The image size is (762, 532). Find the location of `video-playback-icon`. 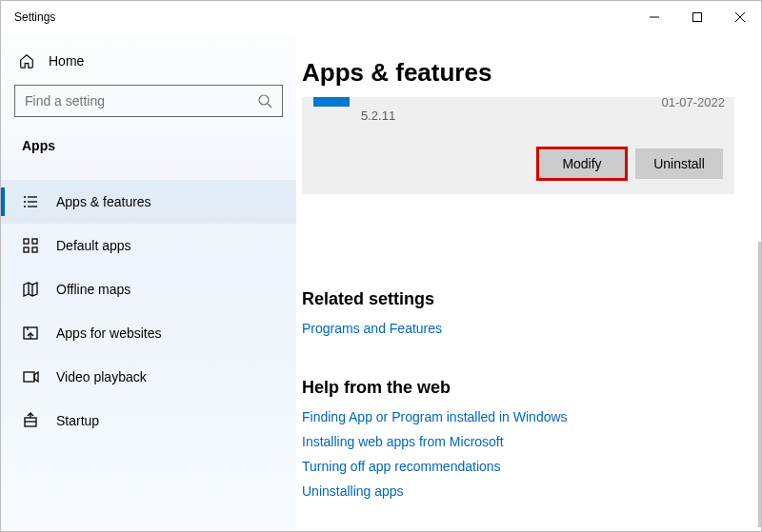

video-playback-icon is located at coordinates (30, 377).